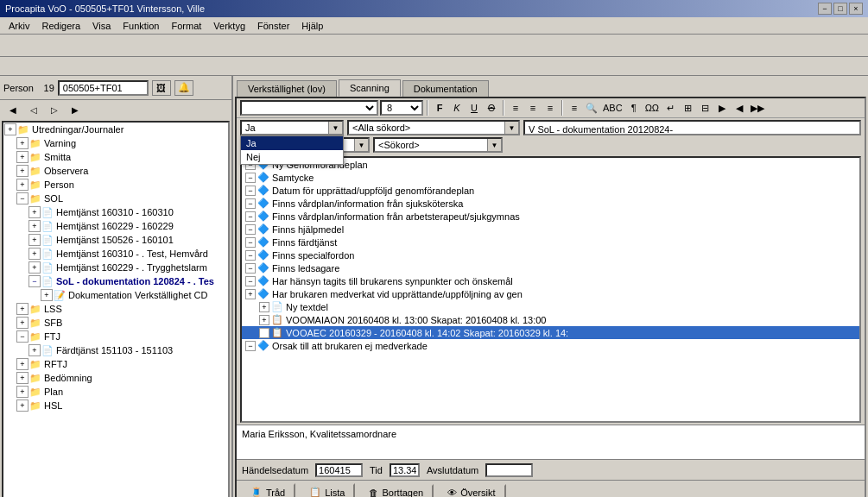  I want to click on format-btn3: ΩΩ, so click(652, 108).